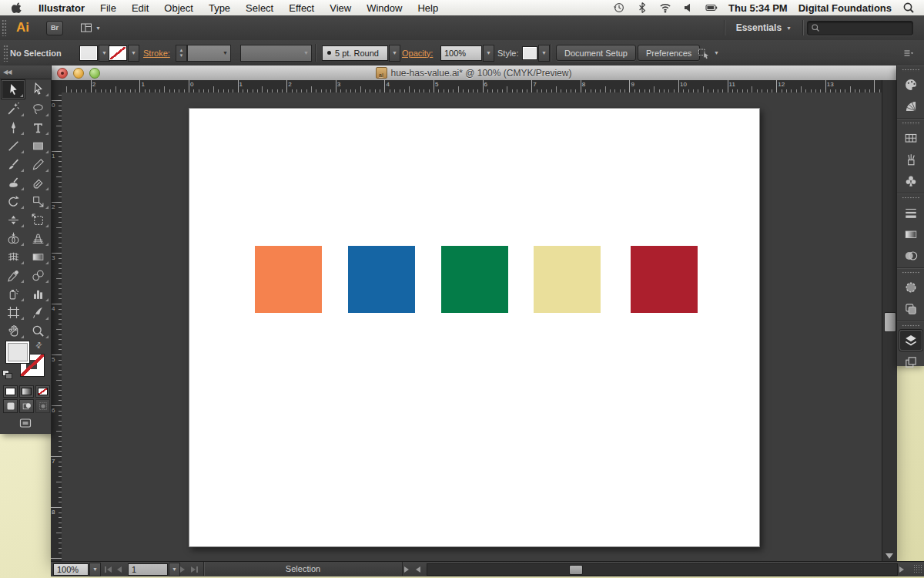  Describe the element at coordinates (26, 391) in the screenshot. I see `gradient-mode-button` at that location.